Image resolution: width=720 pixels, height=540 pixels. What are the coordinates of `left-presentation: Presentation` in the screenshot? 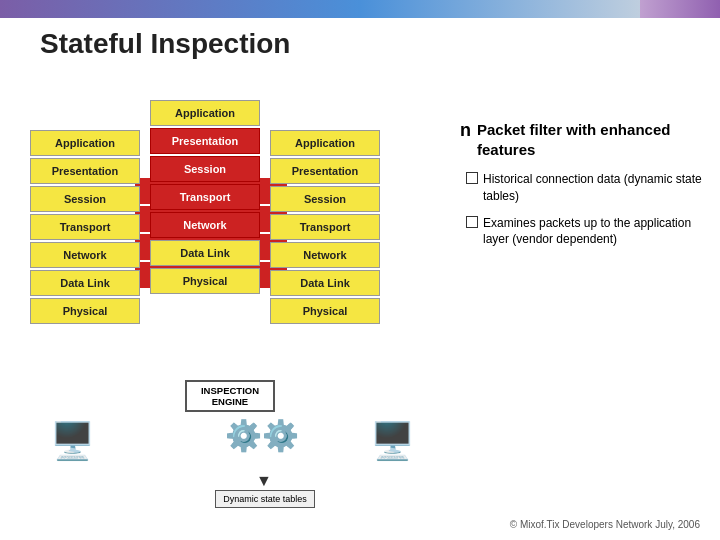 It's located at (85, 171).